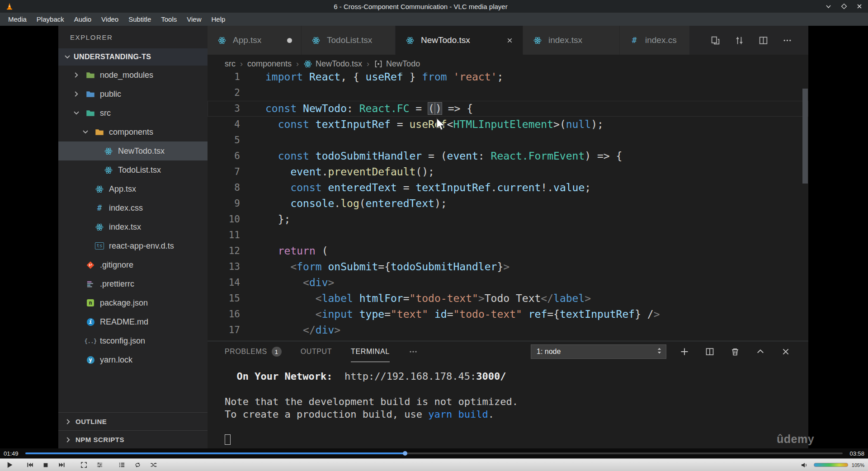 The height and width of the screenshot is (471, 868). Describe the element at coordinates (140, 19) in the screenshot. I see `menu-subtitle: Subtitle` at that location.